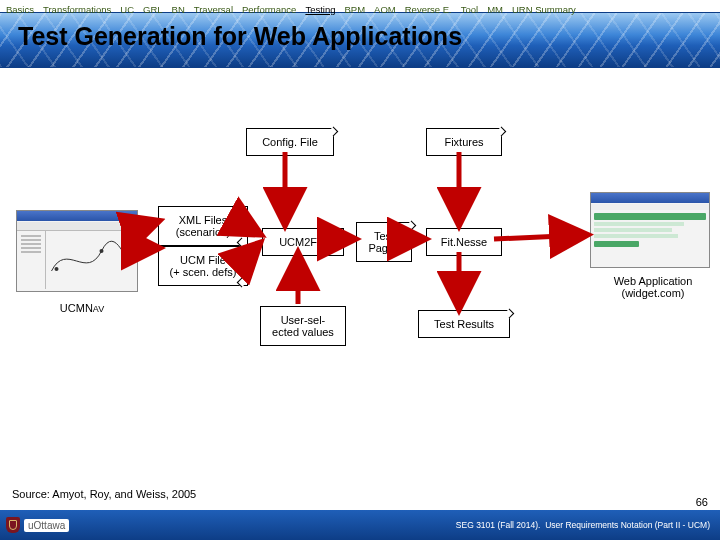  Describe the element at coordinates (46, 526) in the screenshot. I see `uottawa-text: uOttawa` at that location.